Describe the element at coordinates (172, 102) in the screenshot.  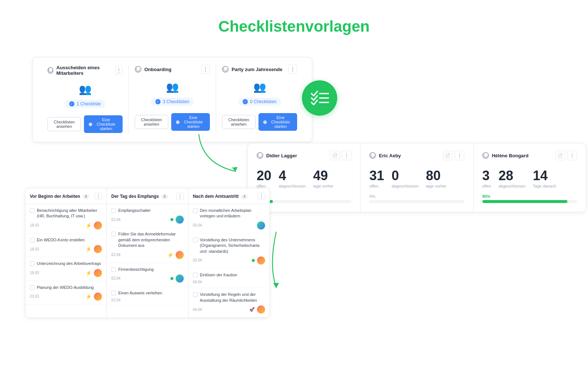
I see `checklist-badge-2: ✓ 3 Checklisten` at that location.